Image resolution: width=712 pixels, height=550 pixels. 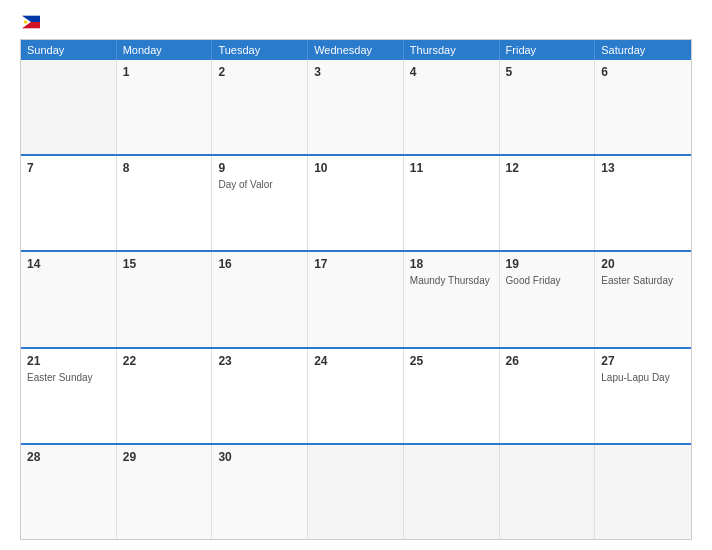 I want to click on day-cell: 16, so click(x=260, y=299).